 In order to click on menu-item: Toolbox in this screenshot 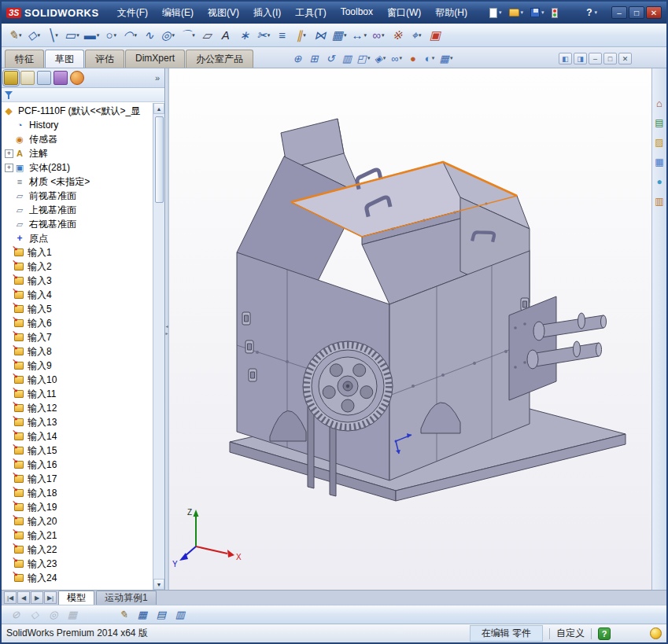, I will do `click(357, 13)`.